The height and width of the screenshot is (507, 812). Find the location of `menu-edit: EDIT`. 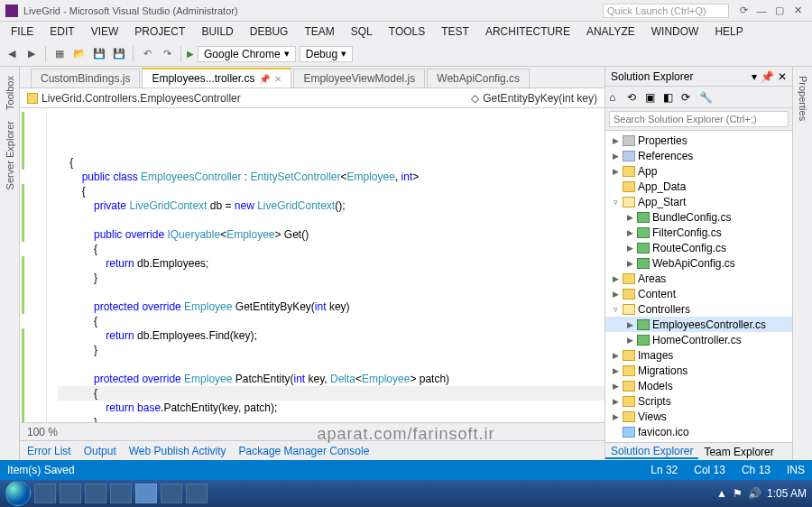

menu-edit: EDIT is located at coordinates (61, 32).